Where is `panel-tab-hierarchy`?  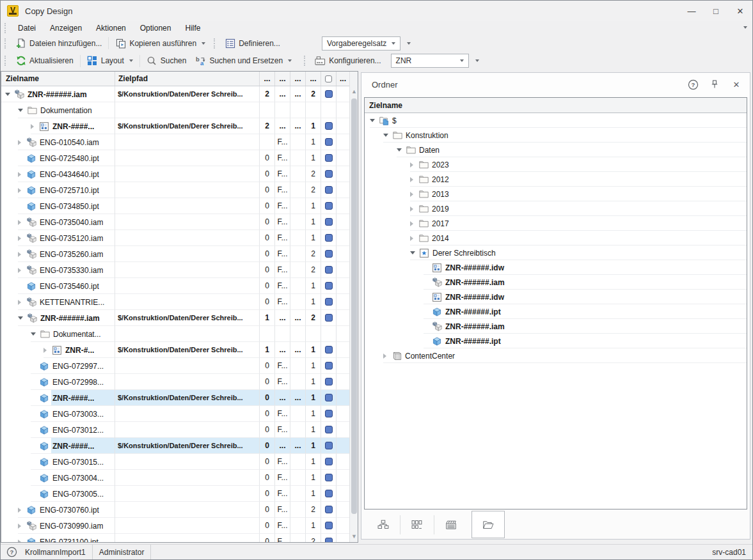
panel-tab-hierarchy is located at coordinates (383, 524).